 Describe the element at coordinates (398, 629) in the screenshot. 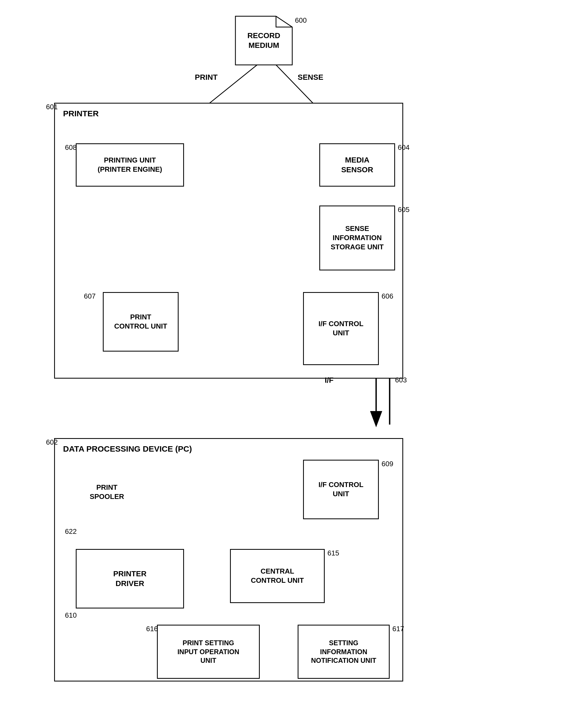

I see `ref-617: 617` at that location.